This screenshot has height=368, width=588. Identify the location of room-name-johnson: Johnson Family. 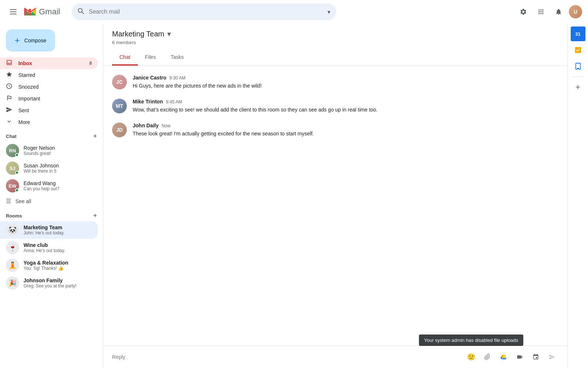
(50, 280).